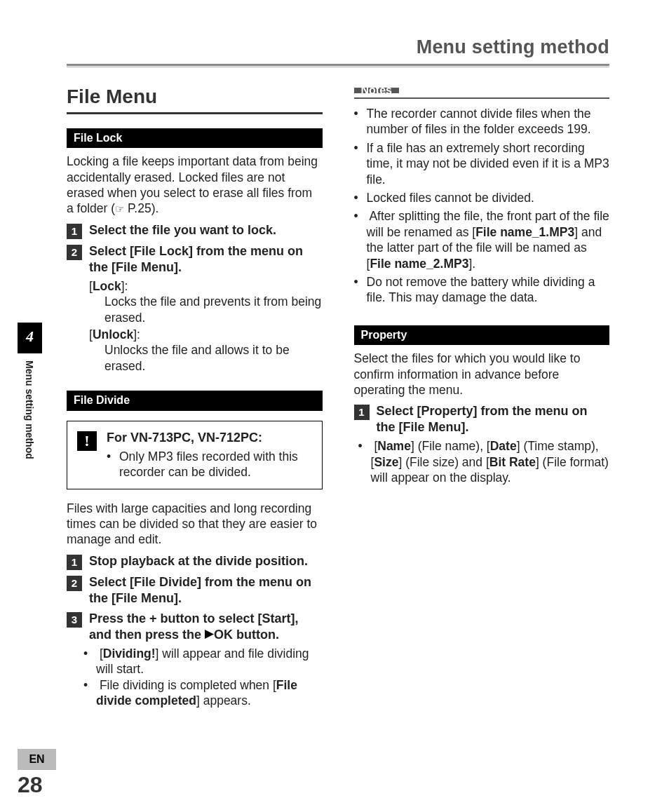 This screenshot has width=669, height=812. Describe the element at coordinates (206, 590) in the screenshot. I see `step-text: Select [File Divide] from the menu on th…` at that location.